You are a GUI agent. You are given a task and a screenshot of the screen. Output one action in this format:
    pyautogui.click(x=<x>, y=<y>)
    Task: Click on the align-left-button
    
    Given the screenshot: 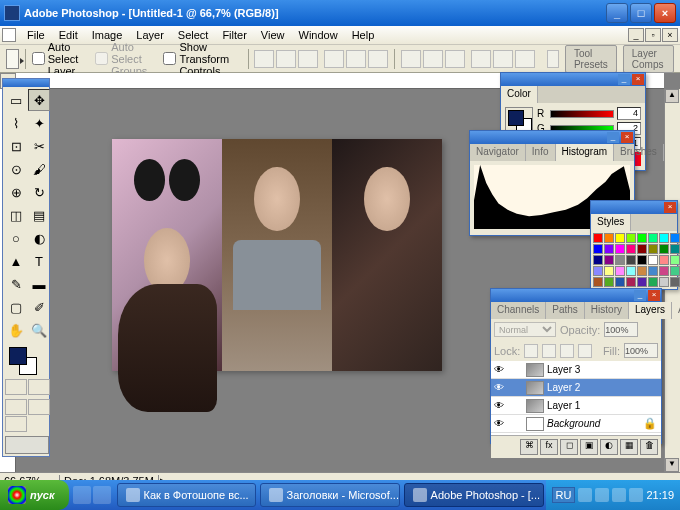 What is the action you would take?
    pyautogui.click(x=334, y=59)
    